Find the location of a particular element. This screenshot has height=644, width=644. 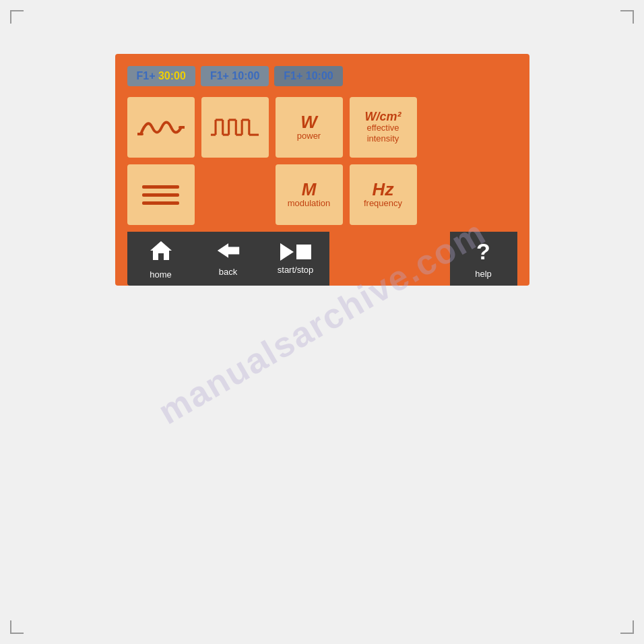

startstop-button: start/stop is located at coordinates (296, 259).